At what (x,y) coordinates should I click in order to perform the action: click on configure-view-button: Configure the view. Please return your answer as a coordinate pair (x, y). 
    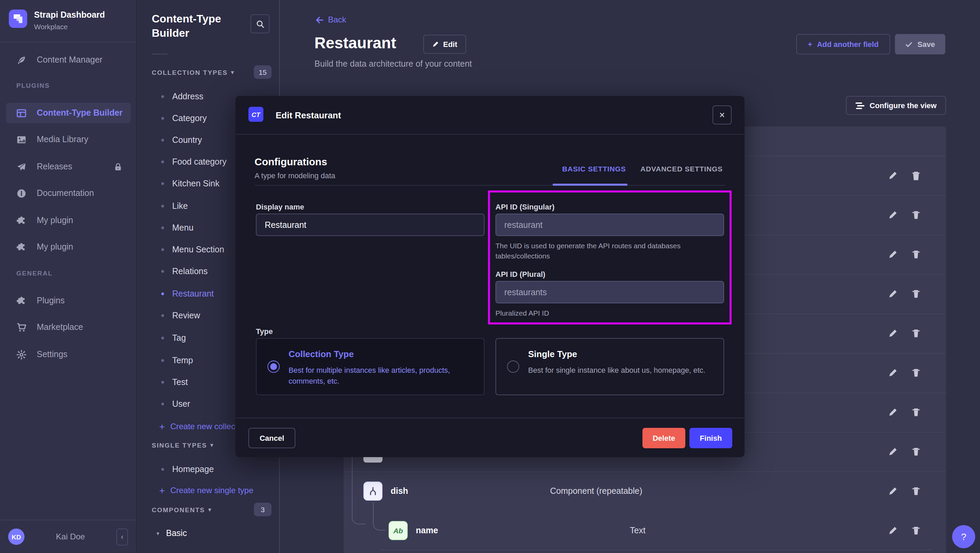
    Looking at the image, I should click on (896, 105).